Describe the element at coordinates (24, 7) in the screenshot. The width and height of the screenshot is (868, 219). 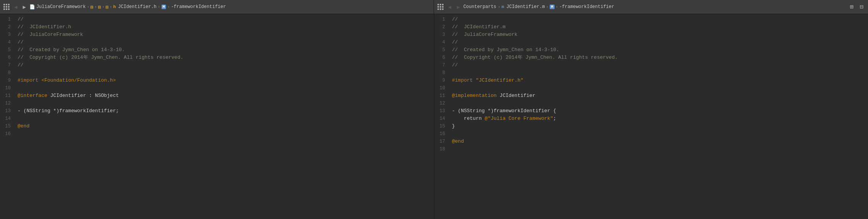
I see `forward-arrow: ▶` at that location.